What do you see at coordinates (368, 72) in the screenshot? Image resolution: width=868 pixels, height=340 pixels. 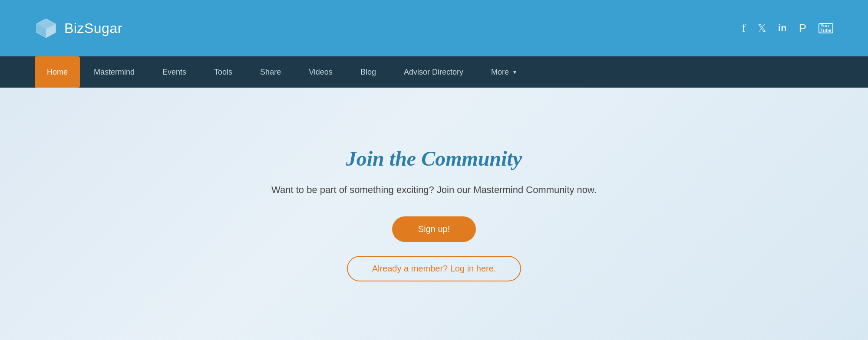 I see `nav-item-blog: Blog` at bounding box center [368, 72].